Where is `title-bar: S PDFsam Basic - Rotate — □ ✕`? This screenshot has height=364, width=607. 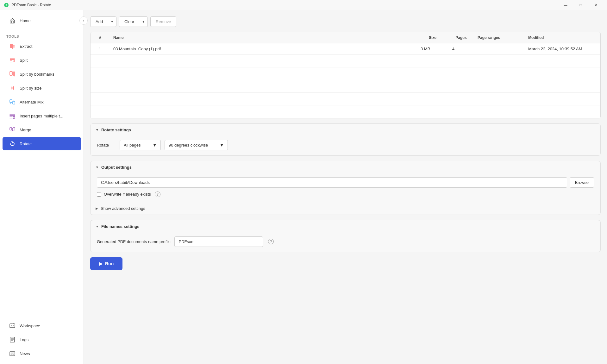 title-bar: S PDFsam Basic - Rotate — □ ✕ is located at coordinates (304, 5).